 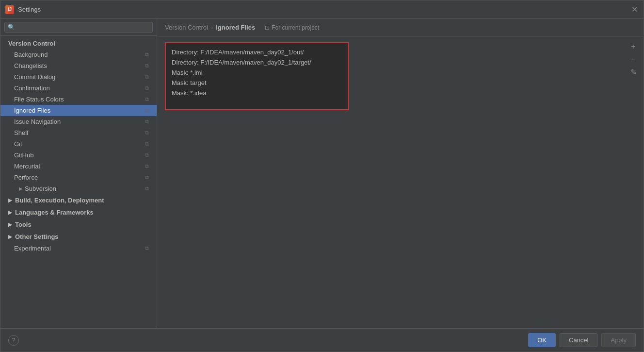 What do you see at coordinates (79, 237) in the screenshot?
I see `sidebar-group-other-settings: ▶ Other Settings` at bounding box center [79, 237].